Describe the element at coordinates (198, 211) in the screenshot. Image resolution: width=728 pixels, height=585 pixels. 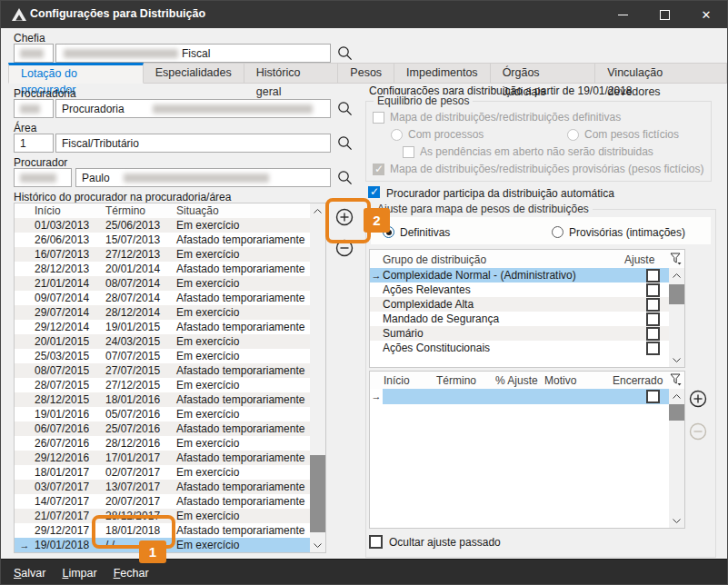
I see `col-situacao: Situação` at that location.